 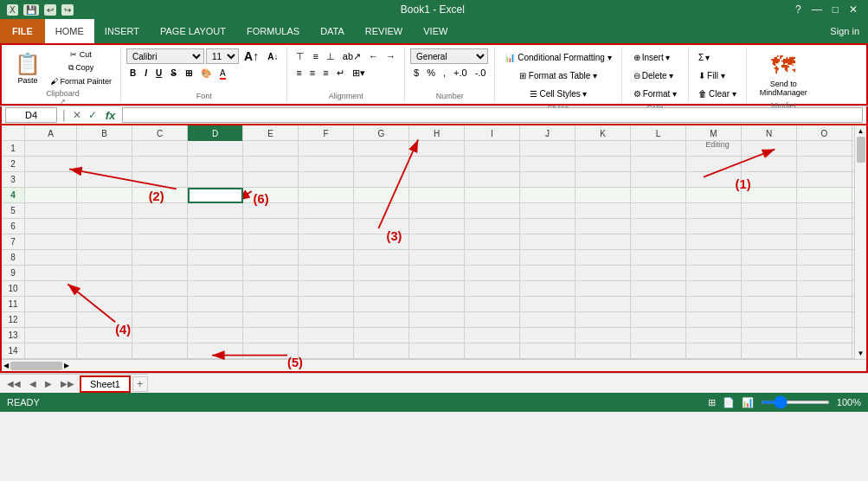 I want to click on cell-O3, so click(x=825, y=180).